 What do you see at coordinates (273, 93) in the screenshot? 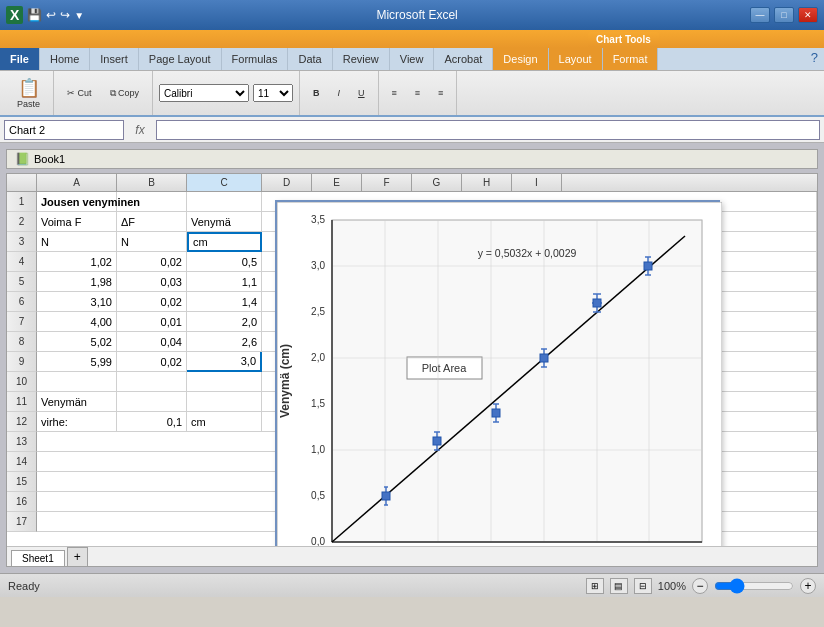
I see `font-size-select: 11` at bounding box center [273, 93].